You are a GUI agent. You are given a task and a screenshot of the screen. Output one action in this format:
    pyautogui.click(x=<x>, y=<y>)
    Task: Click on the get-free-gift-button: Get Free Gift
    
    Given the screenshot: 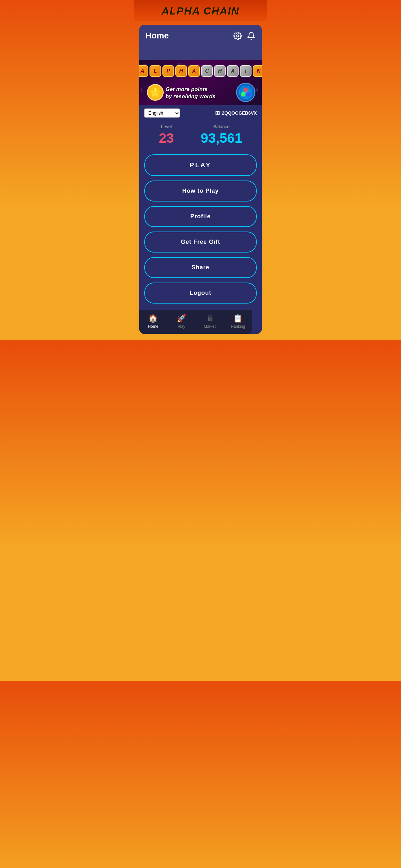 What is the action you would take?
    pyautogui.click(x=201, y=242)
    